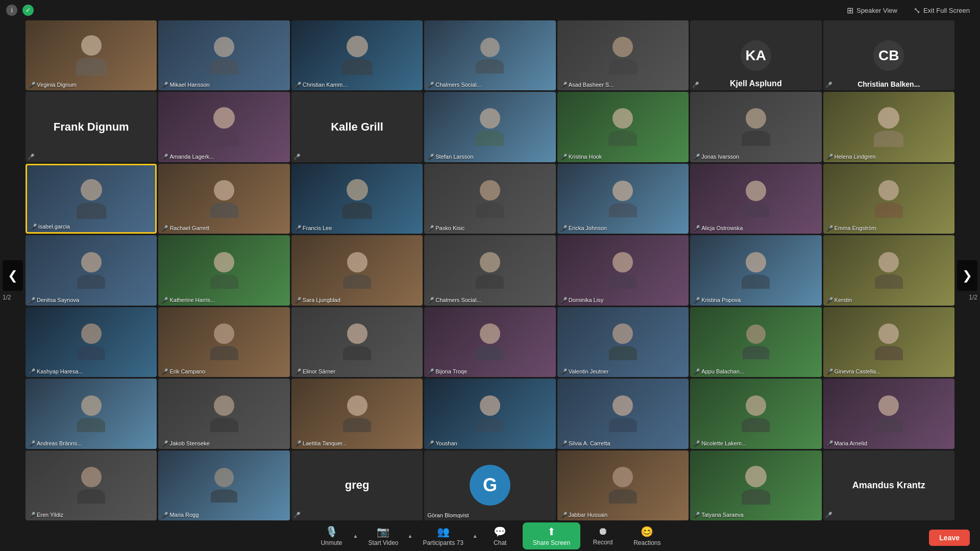 The height and width of the screenshot is (551, 980). I want to click on start-video-group: 📷 Start Video ▲, so click(386, 536).